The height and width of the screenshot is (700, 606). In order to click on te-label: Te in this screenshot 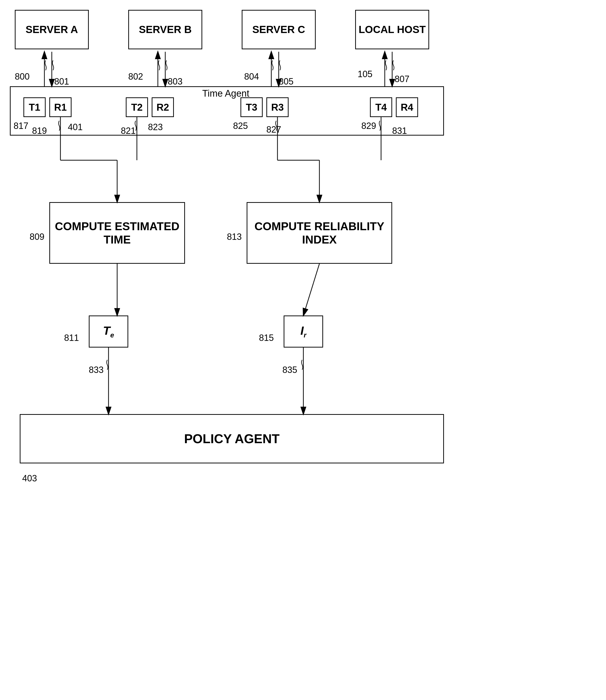, I will do `click(109, 331)`.